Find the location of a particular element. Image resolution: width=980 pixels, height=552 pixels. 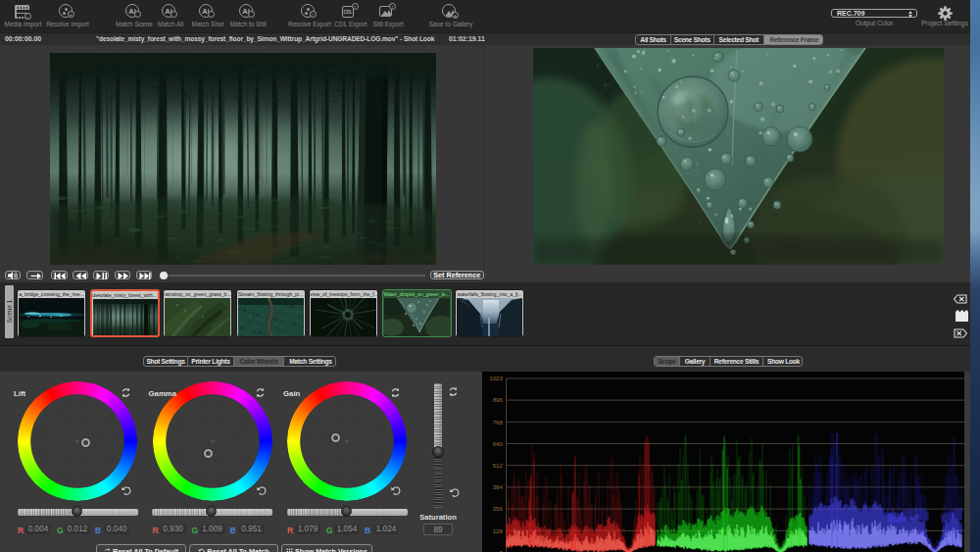

svg-text: 640 is located at coordinates (498, 443).